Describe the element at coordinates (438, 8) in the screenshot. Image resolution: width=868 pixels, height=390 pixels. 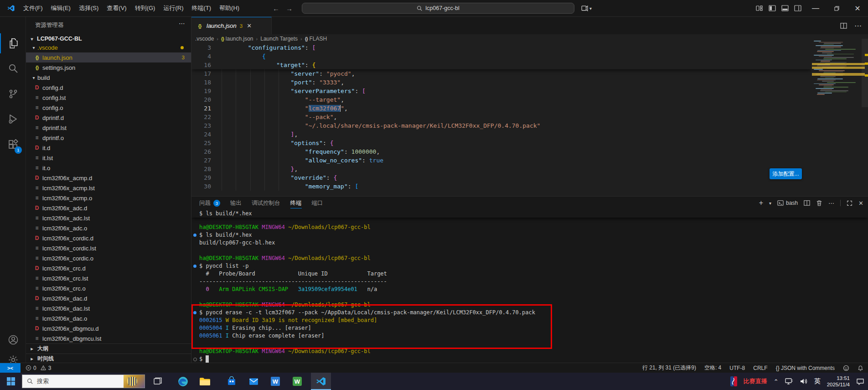
I see `command-center-search: lcp067-gcc-bl` at that location.